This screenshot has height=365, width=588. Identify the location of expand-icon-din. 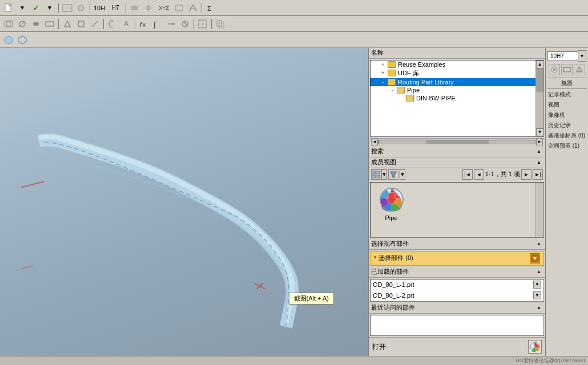
(401, 98).